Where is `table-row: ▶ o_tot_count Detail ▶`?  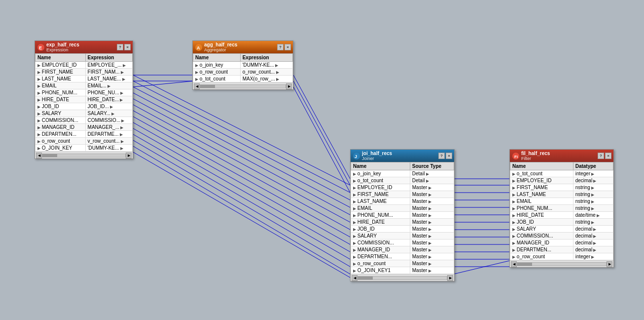
table-row: ▶ o_tot_count Detail ▶ is located at coordinates (402, 181).